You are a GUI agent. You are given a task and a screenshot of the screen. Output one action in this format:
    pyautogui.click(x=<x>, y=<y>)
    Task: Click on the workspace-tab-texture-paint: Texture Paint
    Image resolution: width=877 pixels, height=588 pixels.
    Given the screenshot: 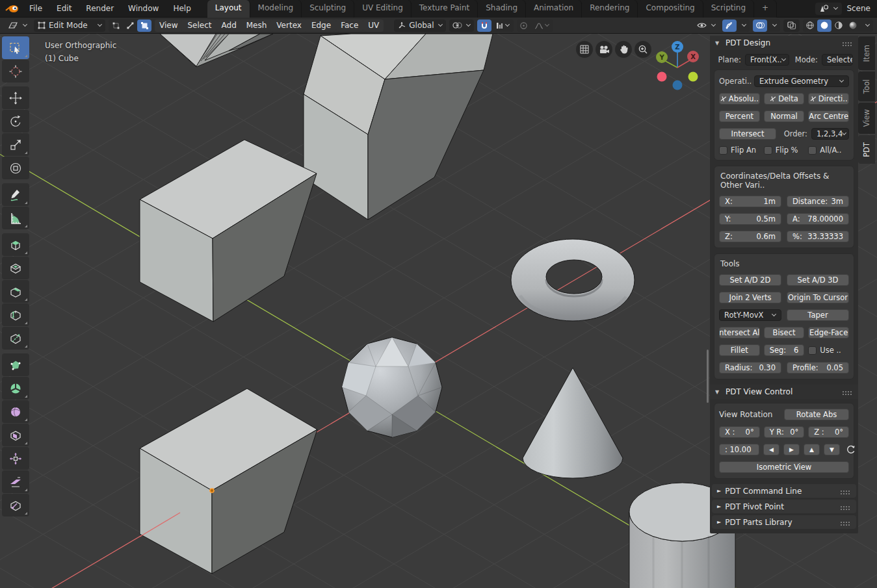 What is the action you would take?
    pyautogui.click(x=445, y=9)
    